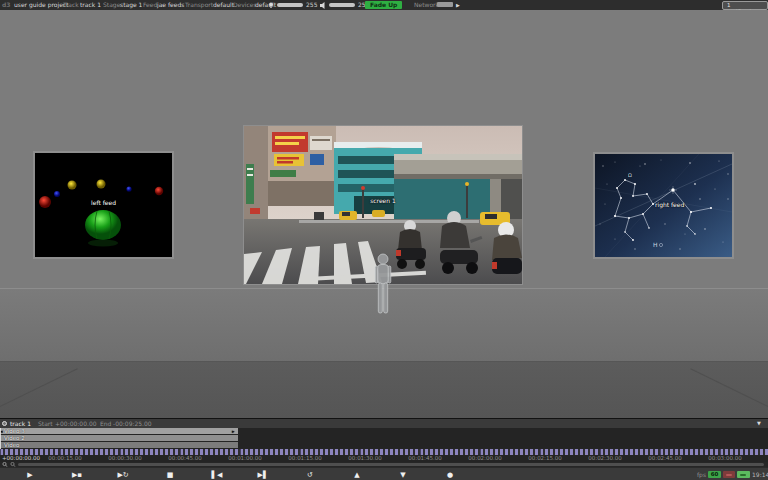  I want to click on layer-video: Video, so click(119, 445).